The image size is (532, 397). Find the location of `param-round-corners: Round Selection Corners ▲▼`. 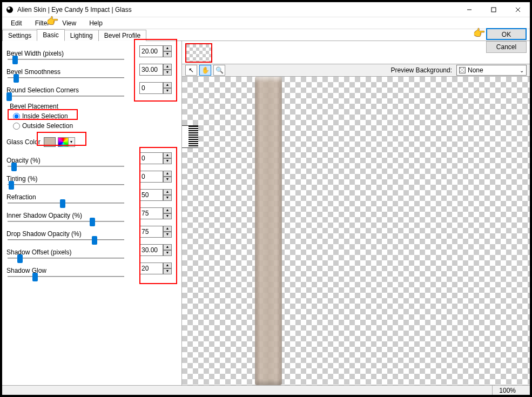

param-round-corners: Round Selection Corners ▲▼ is located at coordinates (92, 90).